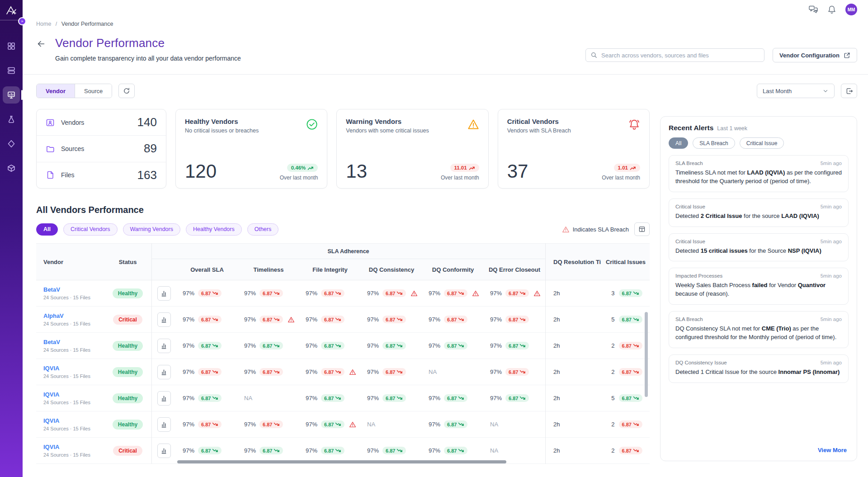 The height and width of the screenshot is (477, 868). What do you see at coordinates (342, 462) in the screenshot?
I see `horizontal-scrollbar` at bounding box center [342, 462].